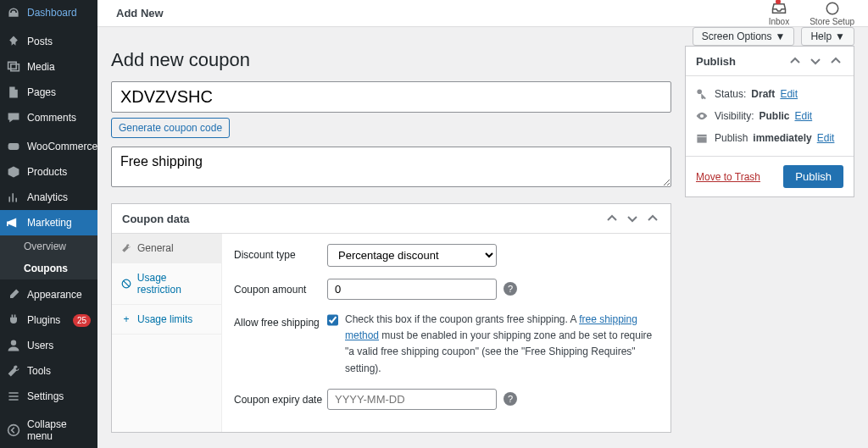 This screenshot has height=448, width=868. I want to click on screen-options-label: Screen Options, so click(737, 36).